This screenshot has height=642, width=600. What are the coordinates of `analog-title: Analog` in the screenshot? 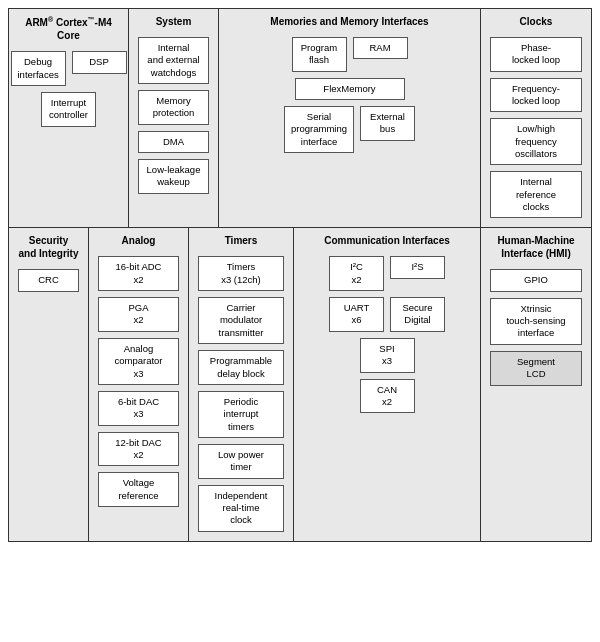 It's located at (138, 240).